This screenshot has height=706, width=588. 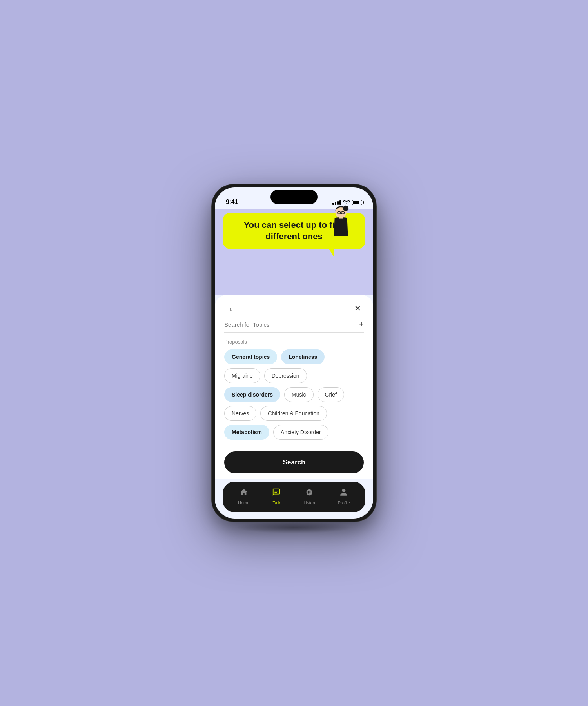 What do you see at coordinates (294, 307) in the screenshot?
I see `top-navigation: ‹ ✕` at bounding box center [294, 307].